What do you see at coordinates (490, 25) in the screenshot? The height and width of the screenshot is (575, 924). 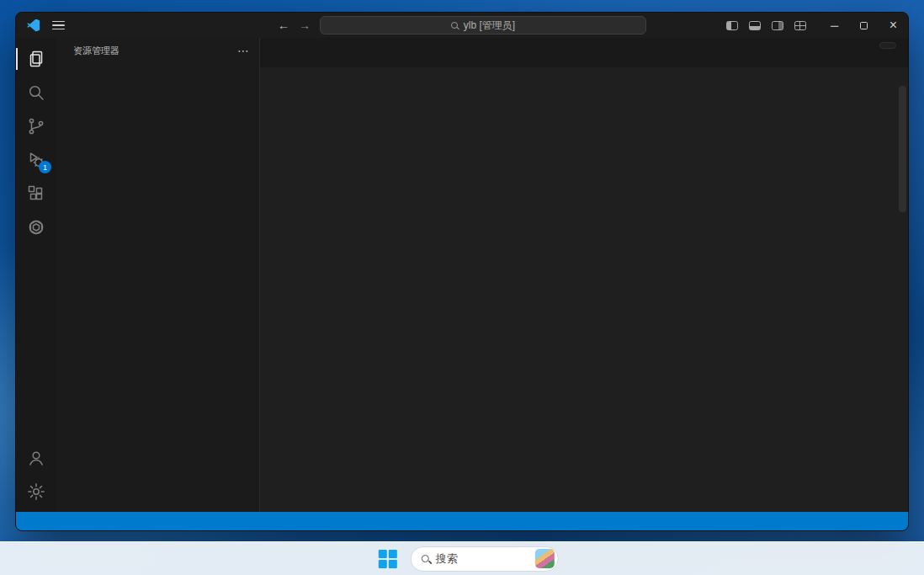 I see `command-center-label: ylb [管理员]` at bounding box center [490, 25].